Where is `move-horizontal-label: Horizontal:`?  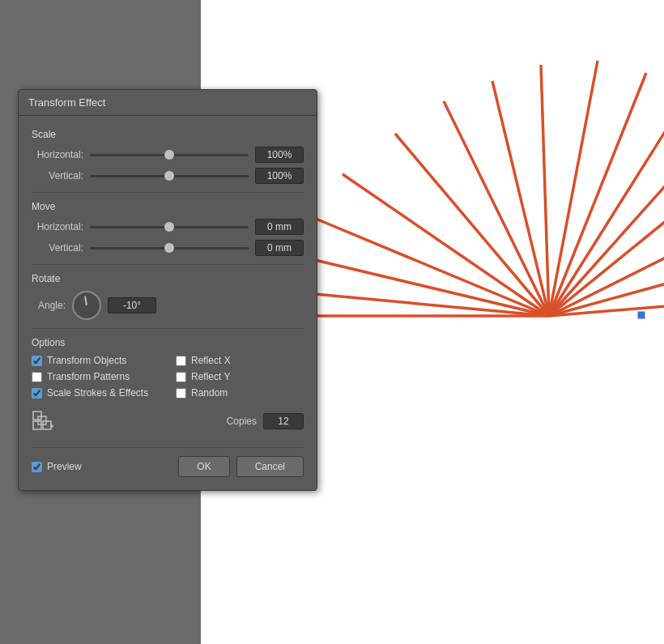
move-horizontal-label: Horizontal: is located at coordinates (61, 227).